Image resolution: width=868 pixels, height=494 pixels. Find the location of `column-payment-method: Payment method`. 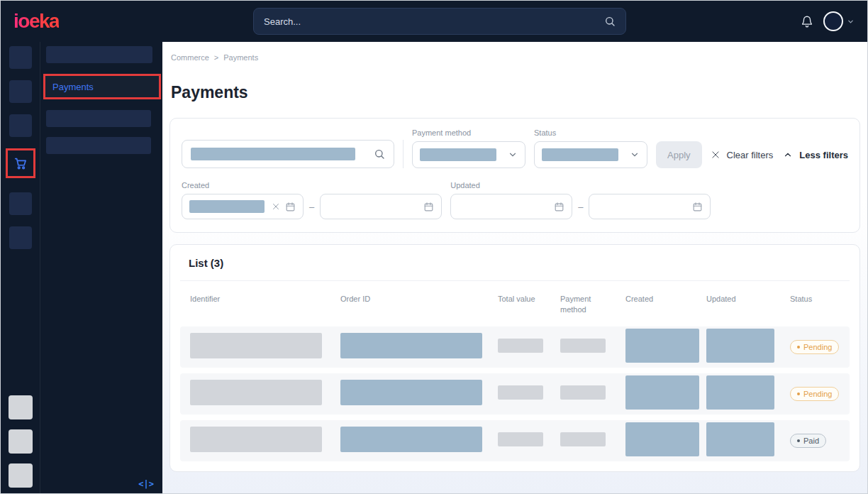

column-payment-method: Payment method is located at coordinates (593, 304).